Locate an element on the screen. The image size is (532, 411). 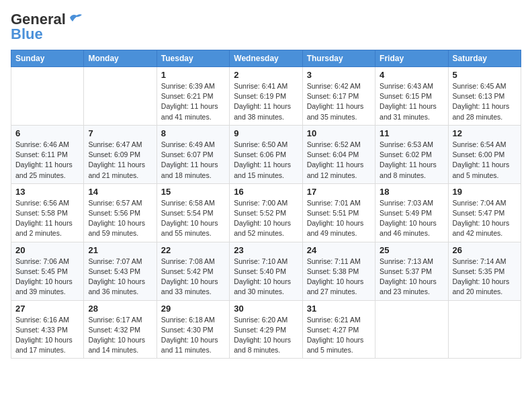
day-info: Sunrise: 7:13 AMSunset: 5:37 PMDaylight:… is located at coordinates (411, 277).